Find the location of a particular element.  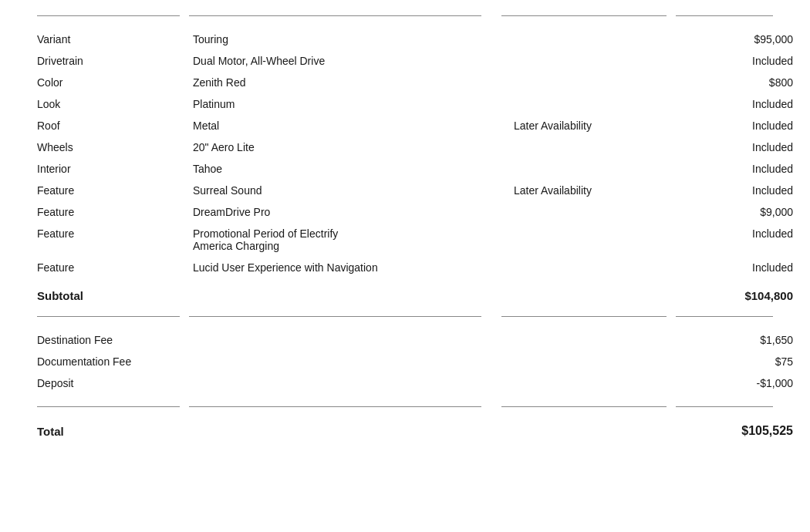

row-desc: Dual Motor, All-Wheel Drive is located at coordinates (343, 61).